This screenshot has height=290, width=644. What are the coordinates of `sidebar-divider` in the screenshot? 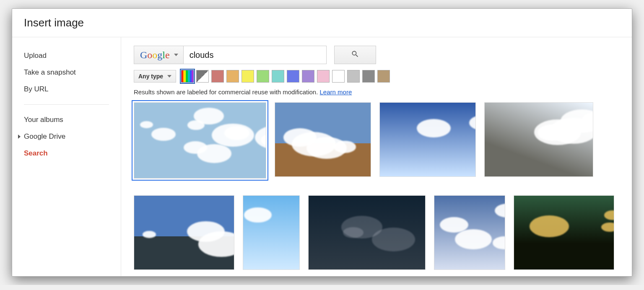 It's located at (66, 105).